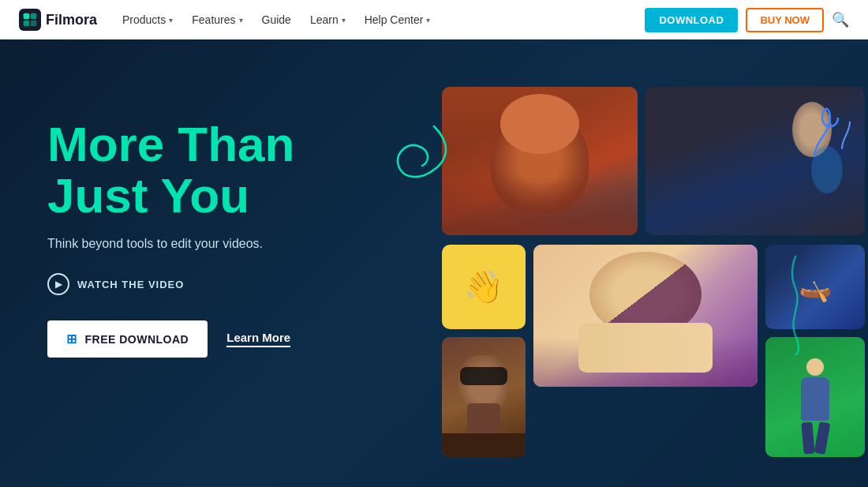 The height and width of the screenshot is (487, 868). What do you see at coordinates (197, 339) in the screenshot?
I see `cta-row: ⊞ FREE DOWNLOAD Learn More` at bounding box center [197, 339].